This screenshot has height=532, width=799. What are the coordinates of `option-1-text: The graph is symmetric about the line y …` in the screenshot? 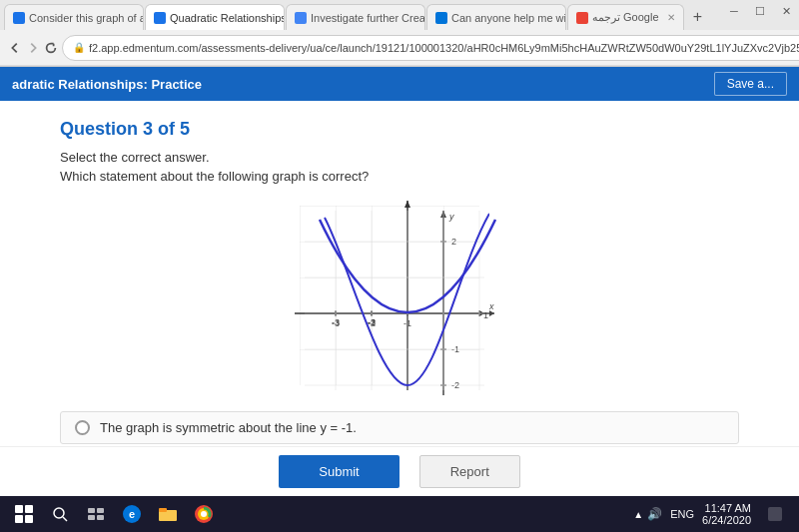 It's located at (228, 427).